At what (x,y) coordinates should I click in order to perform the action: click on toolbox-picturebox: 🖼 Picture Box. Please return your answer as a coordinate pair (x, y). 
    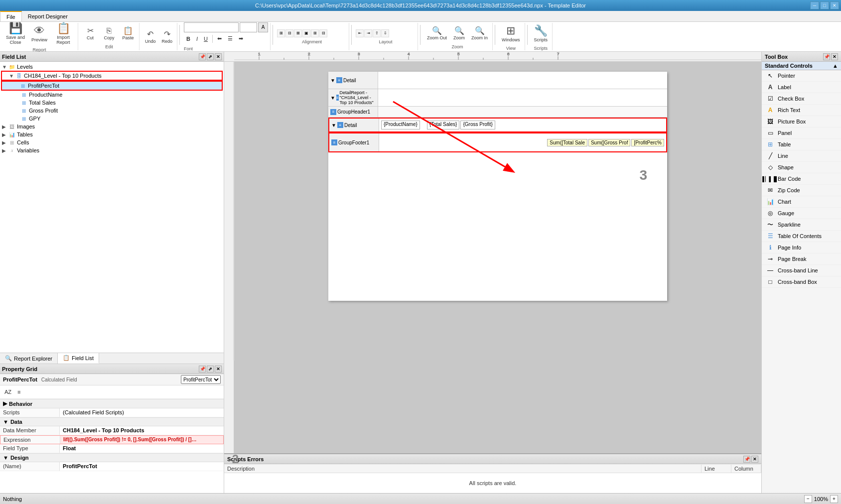
    Looking at the image, I should click on (801, 122).